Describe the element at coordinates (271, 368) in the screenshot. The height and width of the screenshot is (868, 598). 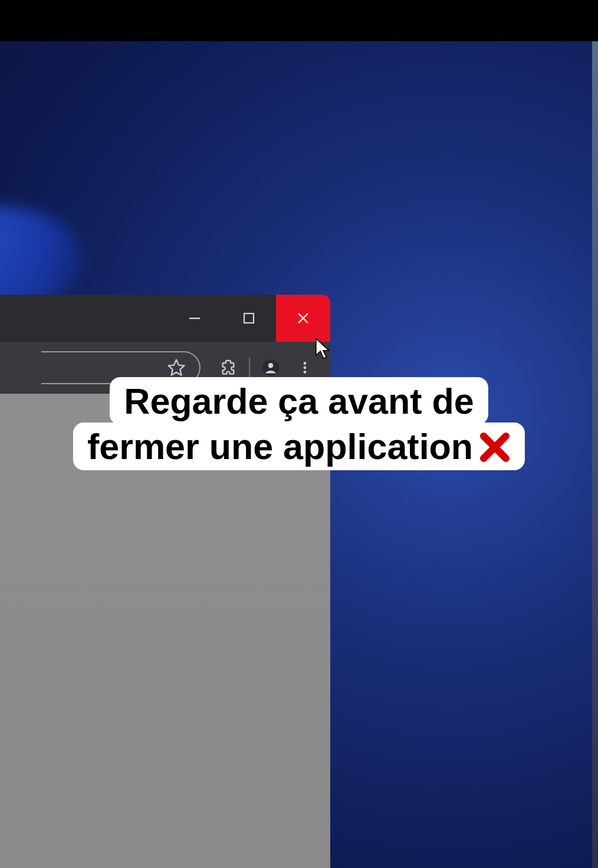
I see `profile-icon` at that location.